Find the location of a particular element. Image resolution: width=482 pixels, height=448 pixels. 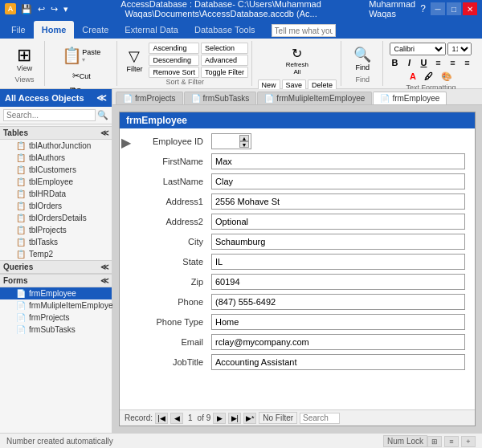

table-icon-1: 📋 is located at coordinates (21, 146).